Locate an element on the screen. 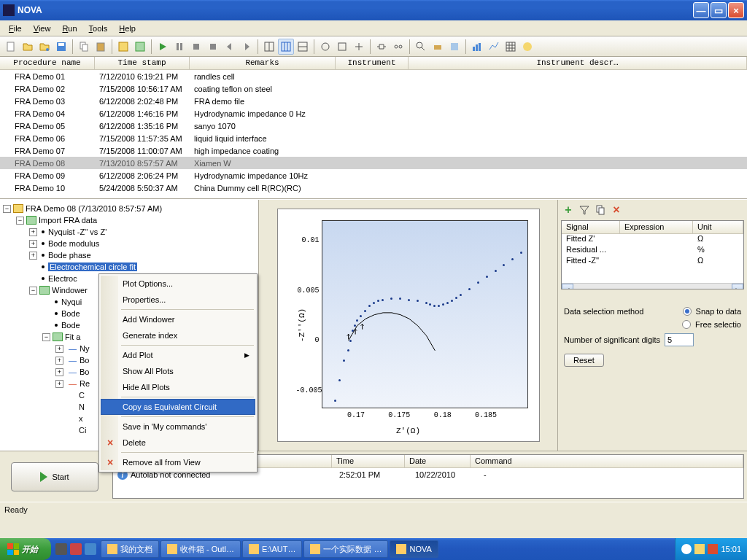 The image size is (747, 560). chart3-icon is located at coordinates (527, 47).